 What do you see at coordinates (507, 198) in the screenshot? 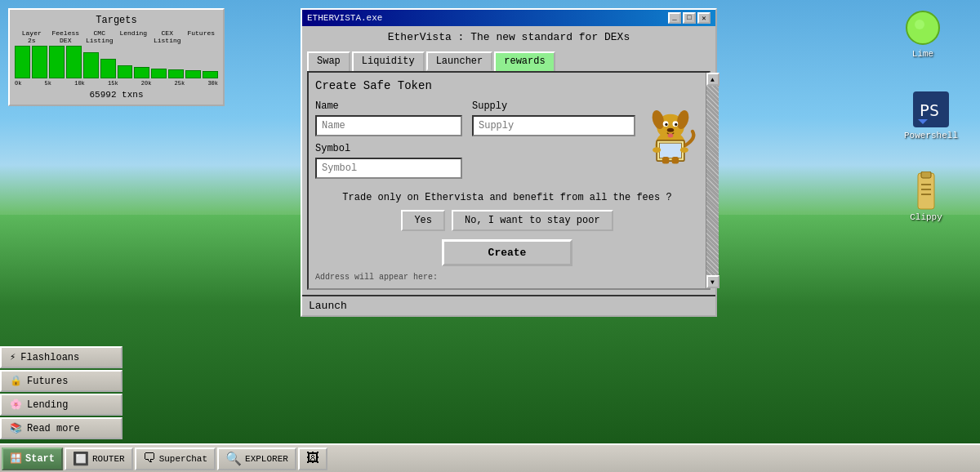
I see `trade-text: Trade only on Ethervista and benefit fro…` at bounding box center [507, 198].